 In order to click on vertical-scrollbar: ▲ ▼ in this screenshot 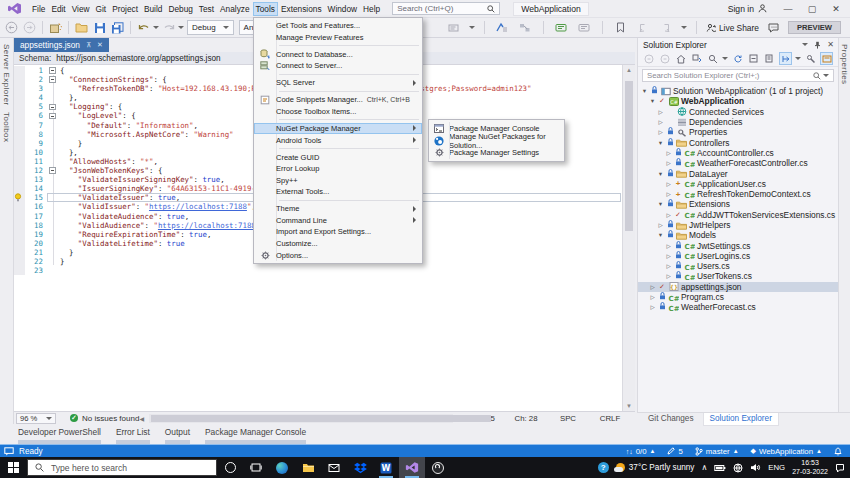, I will do `click(628, 238)`.